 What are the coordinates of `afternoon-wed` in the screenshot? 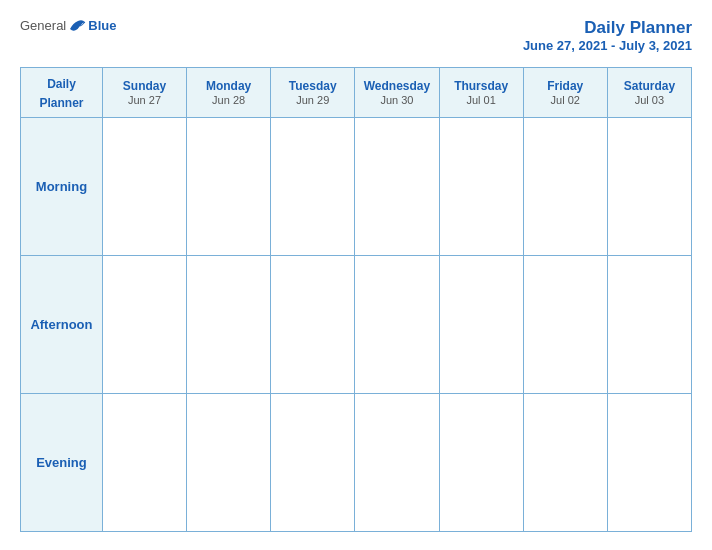 It's located at (397, 325).